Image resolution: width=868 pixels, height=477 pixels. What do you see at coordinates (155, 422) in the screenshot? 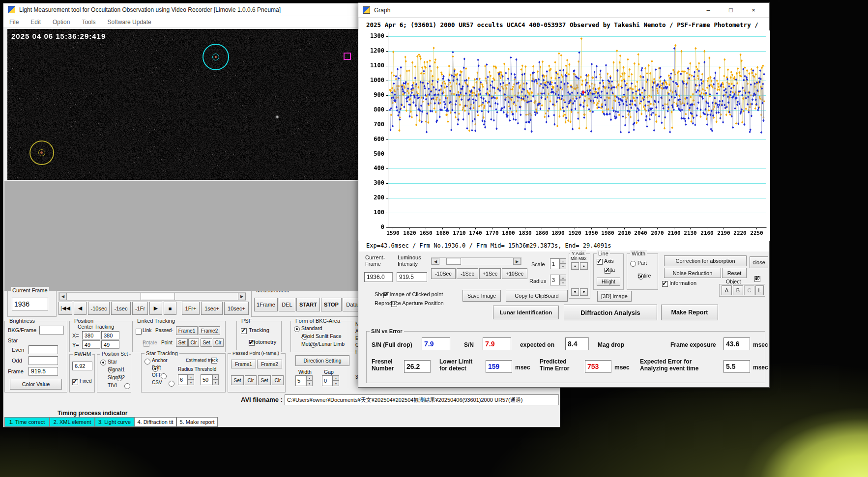
I see `tab-diffraction-fit: 4. Diffraction tit` at bounding box center [155, 422].